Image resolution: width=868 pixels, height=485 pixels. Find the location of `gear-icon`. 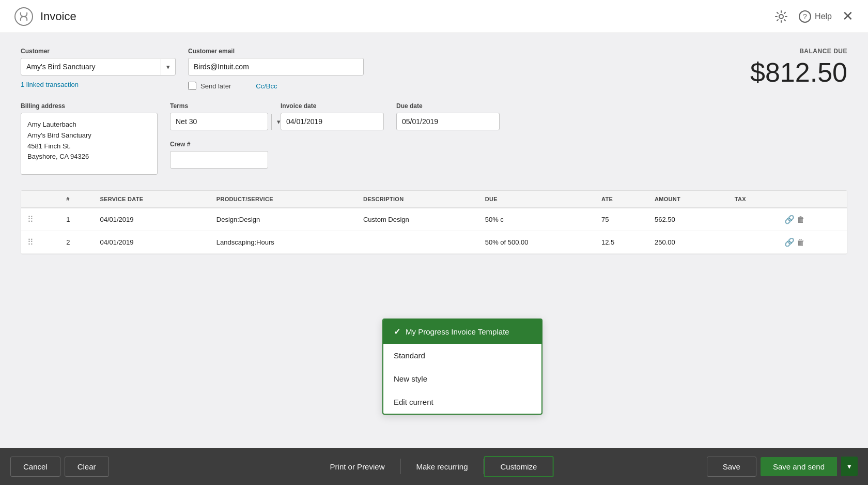

gear-icon is located at coordinates (781, 17).